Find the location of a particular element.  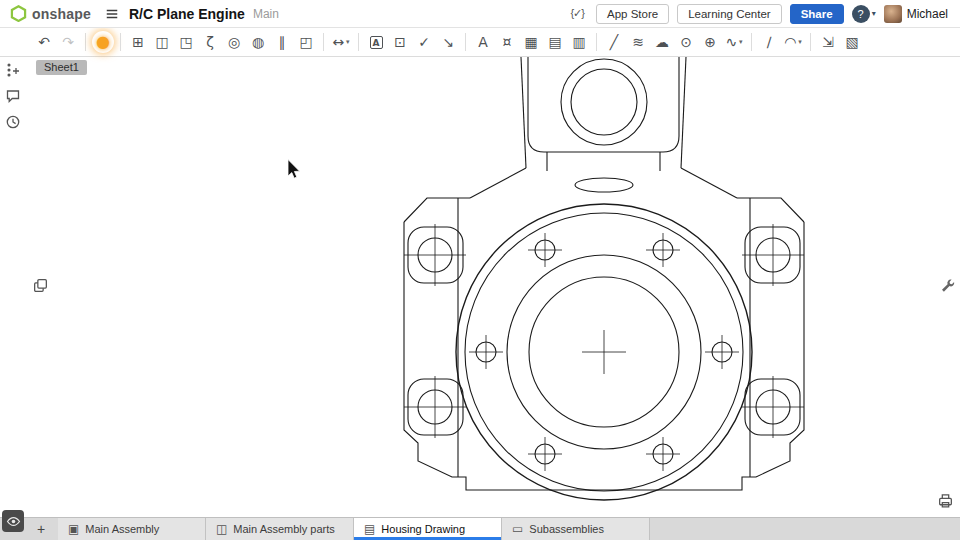

insert-view-icon: ⊞ is located at coordinates (138, 42).